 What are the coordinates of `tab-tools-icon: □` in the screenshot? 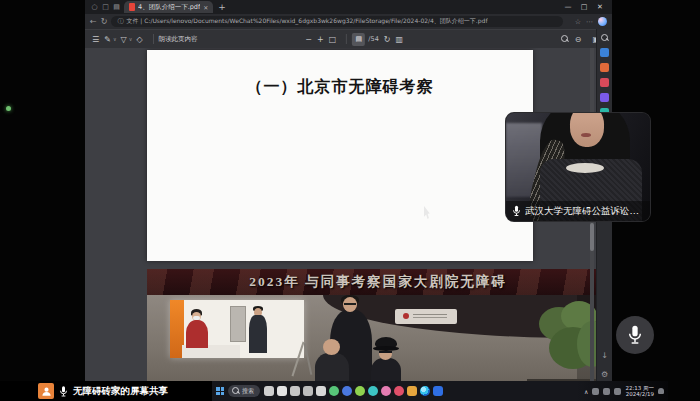 It's located at (106, 7).